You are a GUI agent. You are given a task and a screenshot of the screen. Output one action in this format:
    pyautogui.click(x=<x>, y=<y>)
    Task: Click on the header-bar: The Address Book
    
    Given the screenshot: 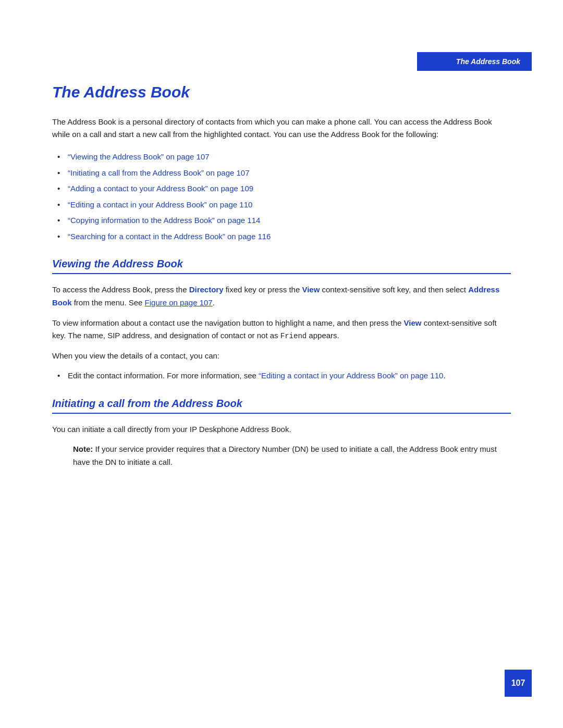 What is the action you would take?
    pyautogui.click(x=474, y=61)
    